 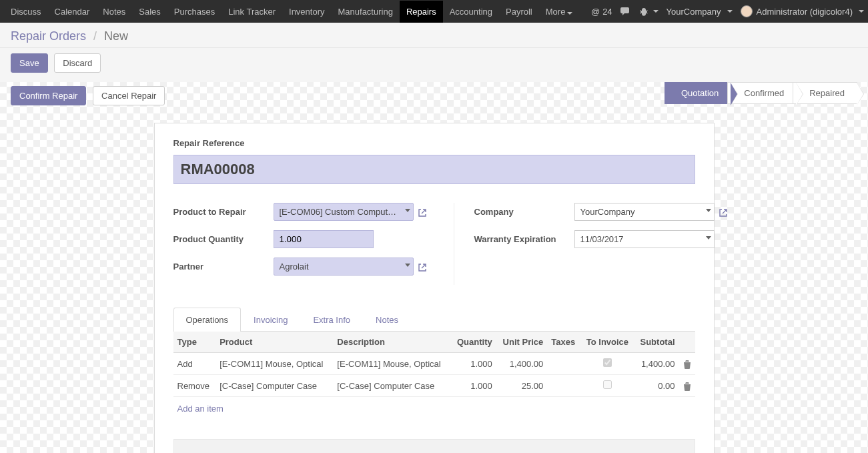 I want to click on menu-manufacturing: Manufacturing, so click(x=366, y=12).